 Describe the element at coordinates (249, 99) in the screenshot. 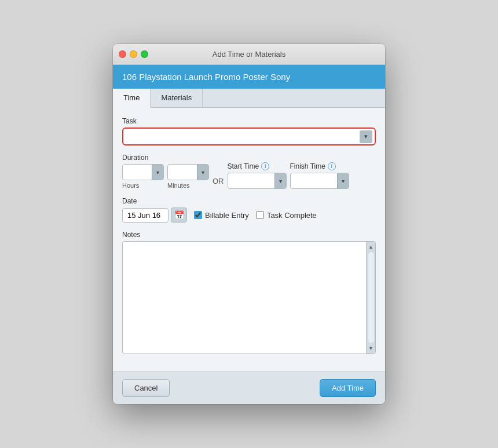

I see `tabs-bar: Time Materials` at that location.